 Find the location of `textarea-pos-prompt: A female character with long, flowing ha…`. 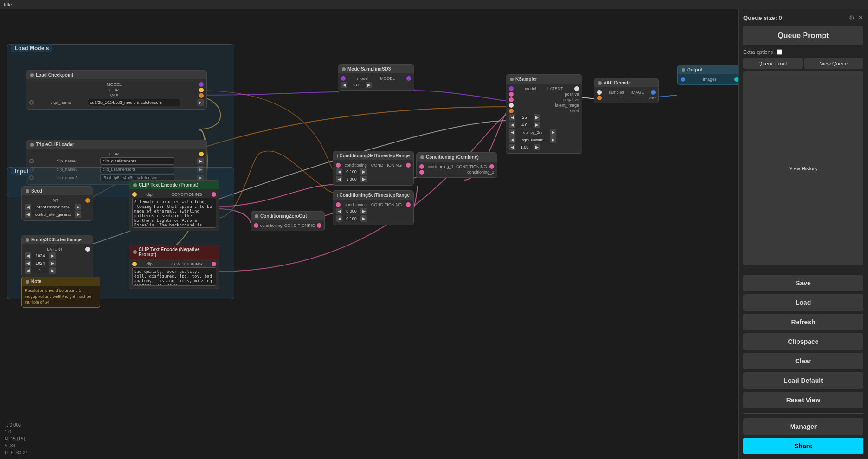

textarea-pos-prompt: A female character with long, flowing ha… is located at coordinates (174, 213).